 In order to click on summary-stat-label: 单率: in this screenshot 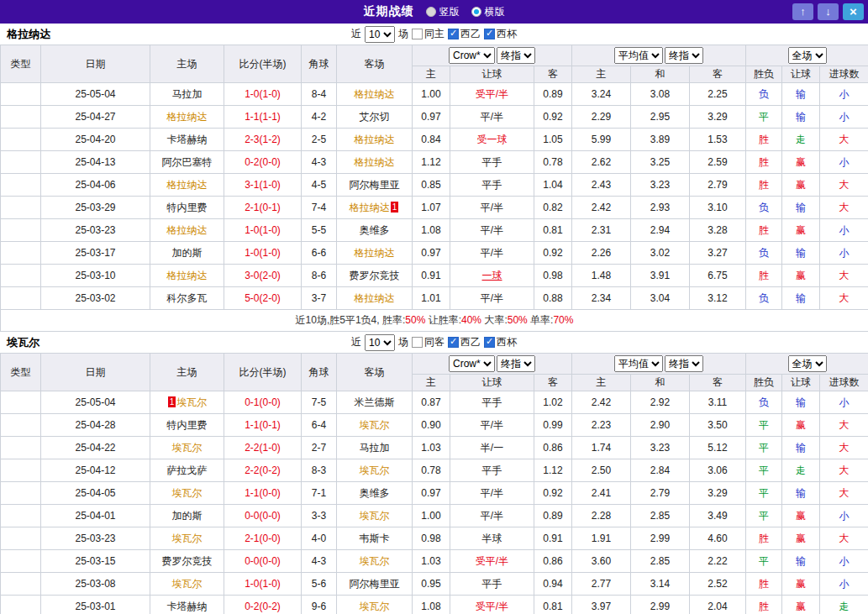, I will do `click(541, 320)`.